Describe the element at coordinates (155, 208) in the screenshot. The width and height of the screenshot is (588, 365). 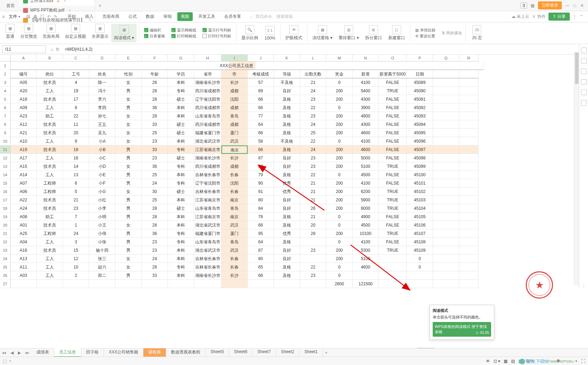
I see `cell: 28` at that location.